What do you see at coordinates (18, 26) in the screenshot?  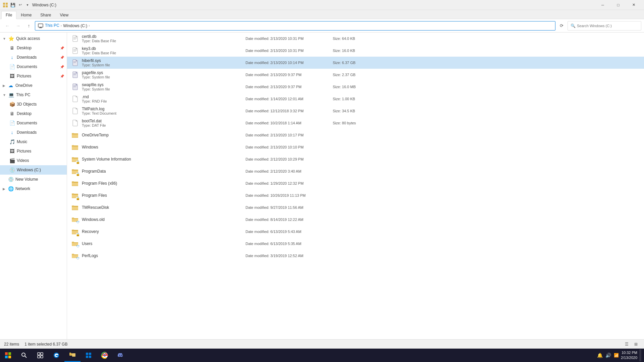 I see `forward-button: →` at bounding box center [18, 26].